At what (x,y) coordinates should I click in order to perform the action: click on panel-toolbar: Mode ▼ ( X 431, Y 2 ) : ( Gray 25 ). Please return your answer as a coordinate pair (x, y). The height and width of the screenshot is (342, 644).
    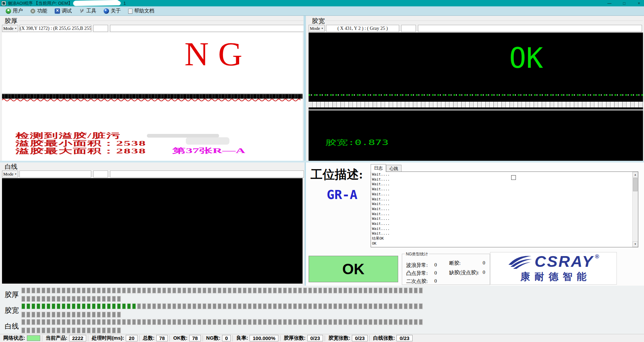
    Looking at the image, I should click on (476, 29).